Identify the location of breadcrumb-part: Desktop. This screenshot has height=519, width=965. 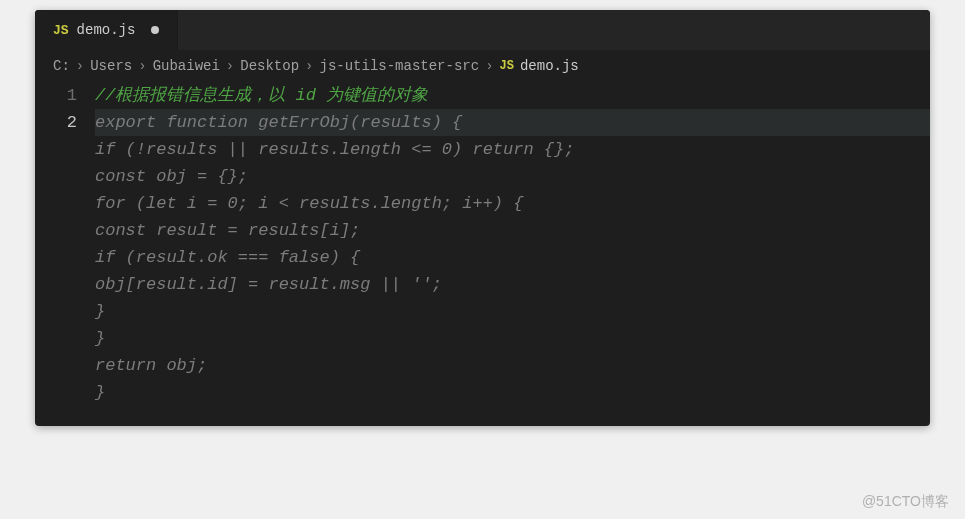
(270, 66).